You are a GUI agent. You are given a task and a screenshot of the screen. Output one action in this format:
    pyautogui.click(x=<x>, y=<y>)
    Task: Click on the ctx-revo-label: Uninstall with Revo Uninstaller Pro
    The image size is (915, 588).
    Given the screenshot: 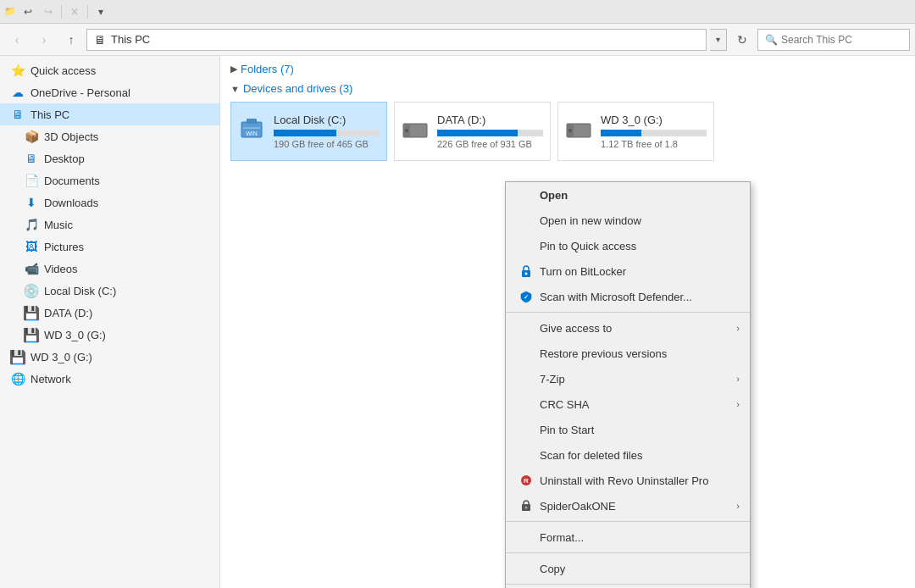 What is the action you would take?
    pyautogui.click(x=624, y=481)
    